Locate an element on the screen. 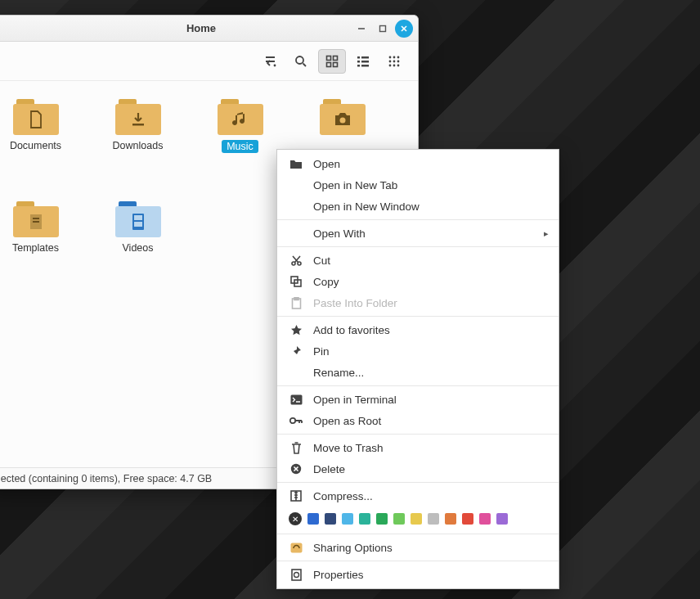  ctx-compress-label: Compress... is located at coordinates (343, 496).